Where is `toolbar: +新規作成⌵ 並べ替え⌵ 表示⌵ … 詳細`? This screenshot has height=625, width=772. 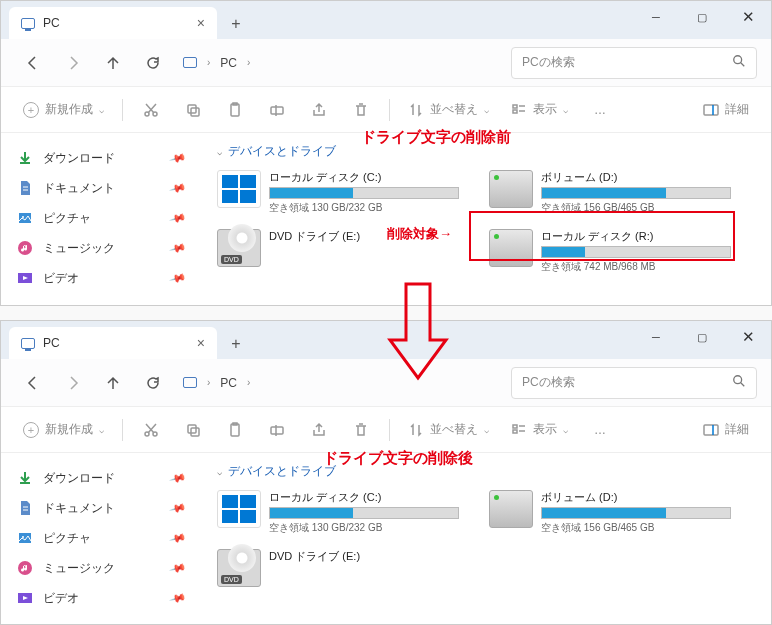
toolbar: +新規作成⌵ 並べ替え⌵ 表示⌵ … 詳細 is located at coordinates (386, 110).